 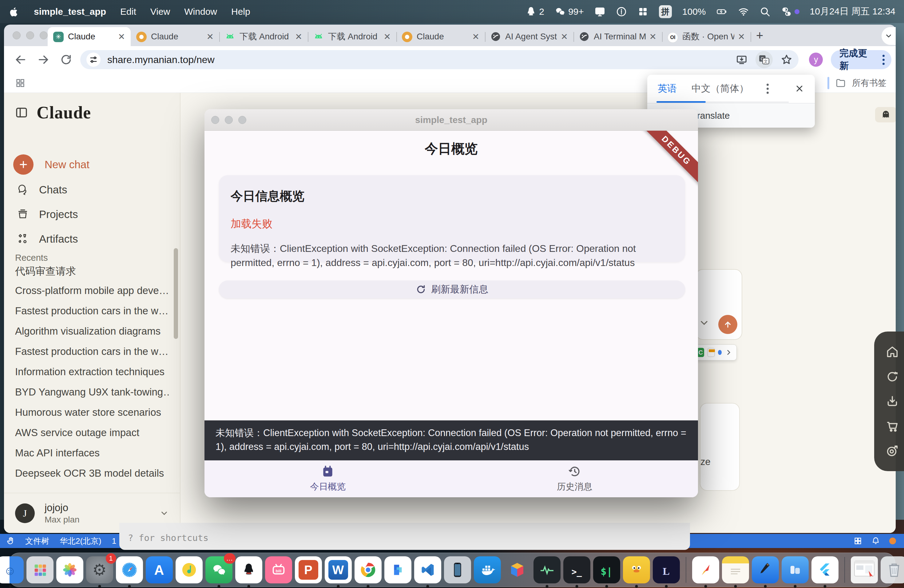 I want to click on recent-chat-item: Algorithm visualization diagrams, so click(x=93, y=331).